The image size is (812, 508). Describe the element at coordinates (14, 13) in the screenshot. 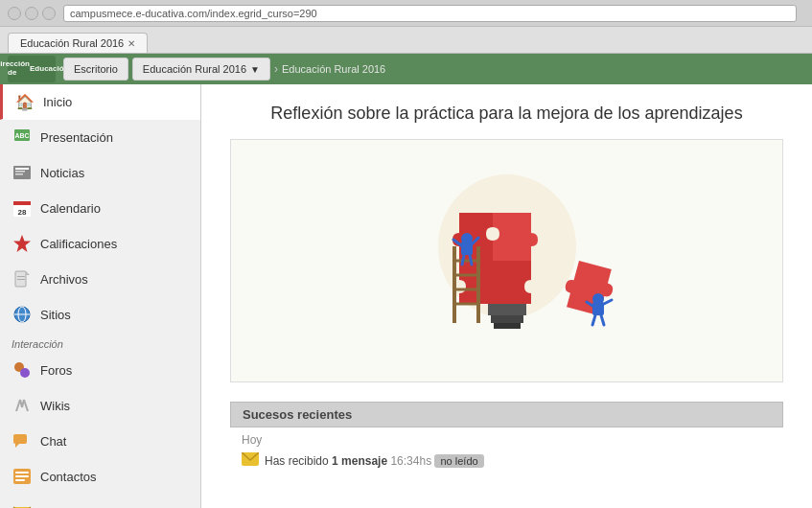

I see `browser-back-btn` at that location.